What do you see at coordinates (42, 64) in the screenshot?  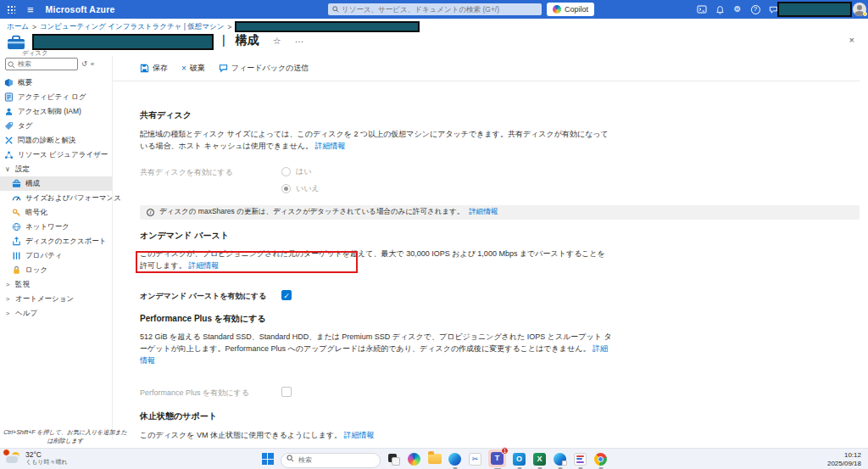 I see `sidebar-search-input` at bounding box center [42, 64].